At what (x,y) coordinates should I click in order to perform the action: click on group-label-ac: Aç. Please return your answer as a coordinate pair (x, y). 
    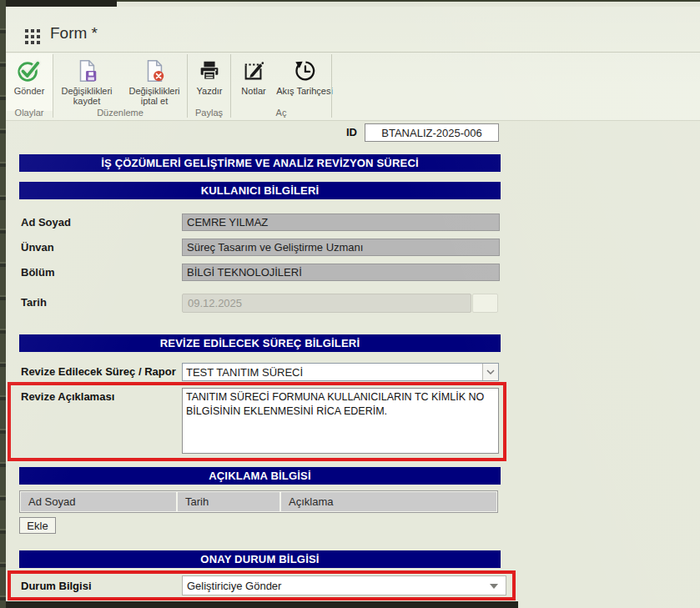
    Looking at the image, I should click on (281, 113).